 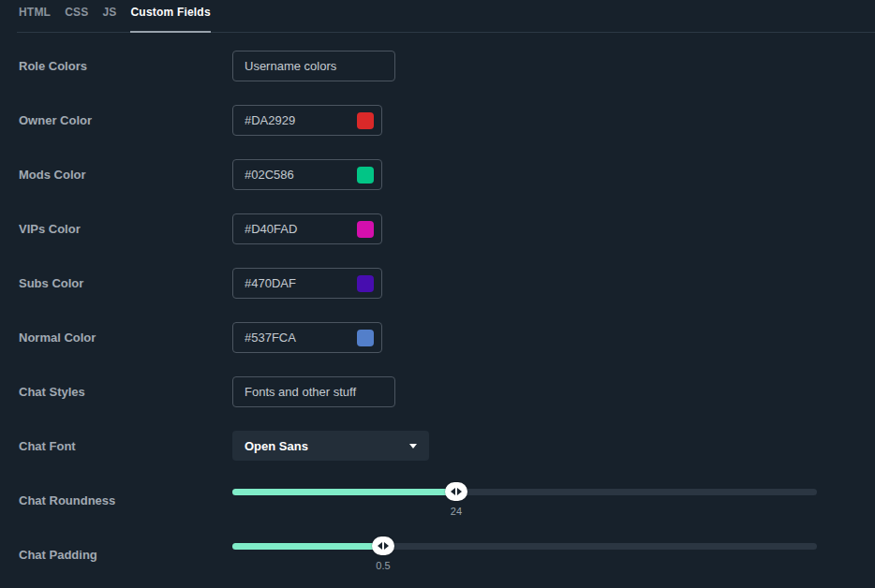 I want to click on tab-css: CSS, so click(x=77, y=17).